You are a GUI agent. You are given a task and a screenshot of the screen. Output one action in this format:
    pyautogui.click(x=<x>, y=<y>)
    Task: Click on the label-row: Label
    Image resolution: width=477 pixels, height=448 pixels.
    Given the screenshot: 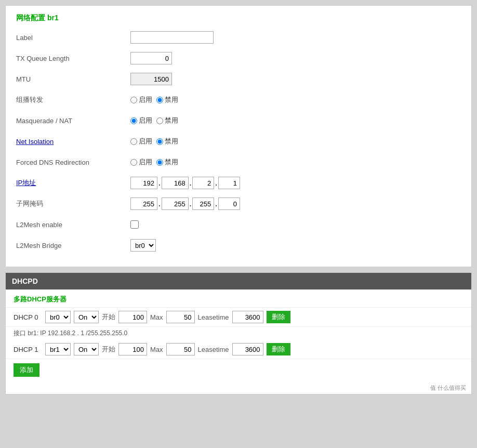 What is the action you would take?
    pyautogui.click(x=239, y=37)
    